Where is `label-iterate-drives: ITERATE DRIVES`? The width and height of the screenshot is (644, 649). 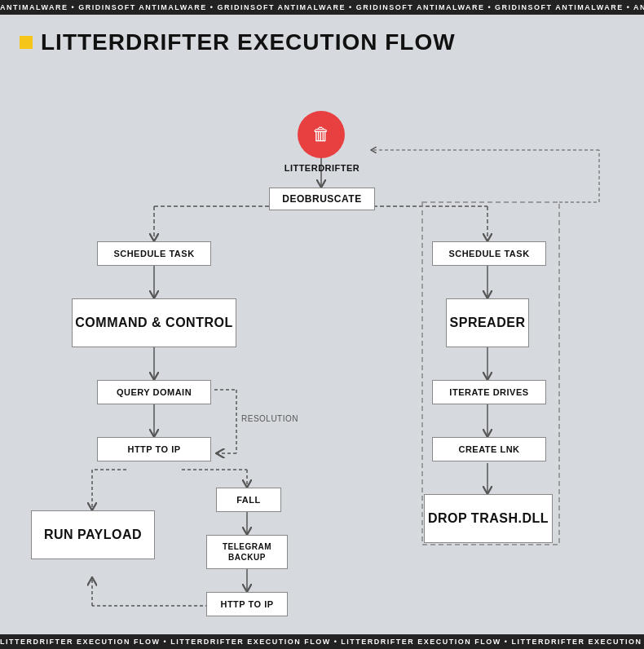
label-iterate-drives: ITERATE DRIVES is located at coordinates (489, 392).